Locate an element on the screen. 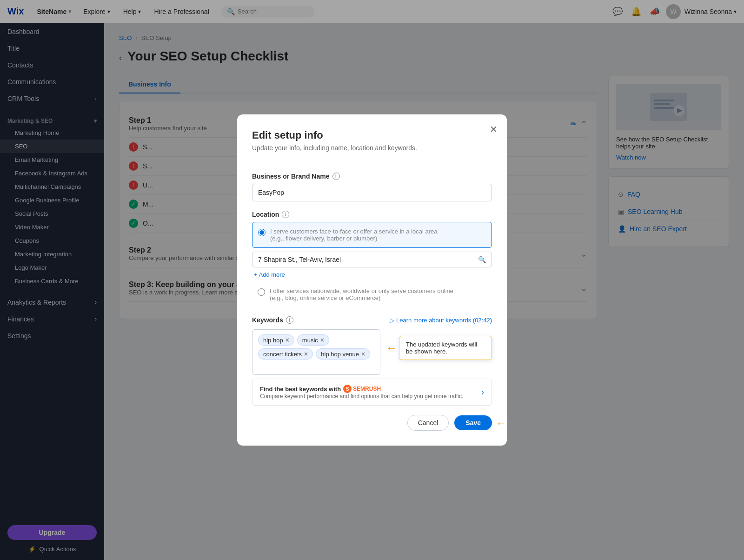  keywords-header: Keywords i ▷ Learn more about keywords (… is located at coordinates (372, 320).